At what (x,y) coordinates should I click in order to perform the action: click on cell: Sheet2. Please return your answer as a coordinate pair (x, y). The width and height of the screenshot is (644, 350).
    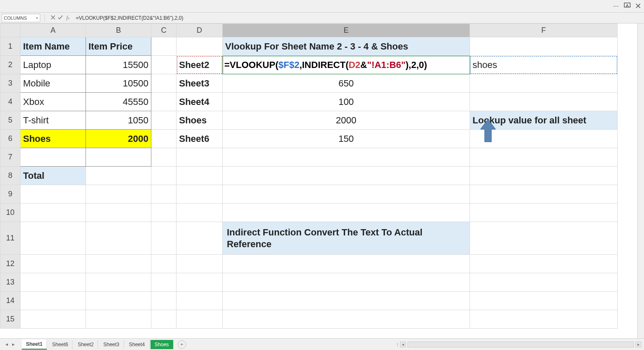
    Looking at the image, I should click on (200, 65).